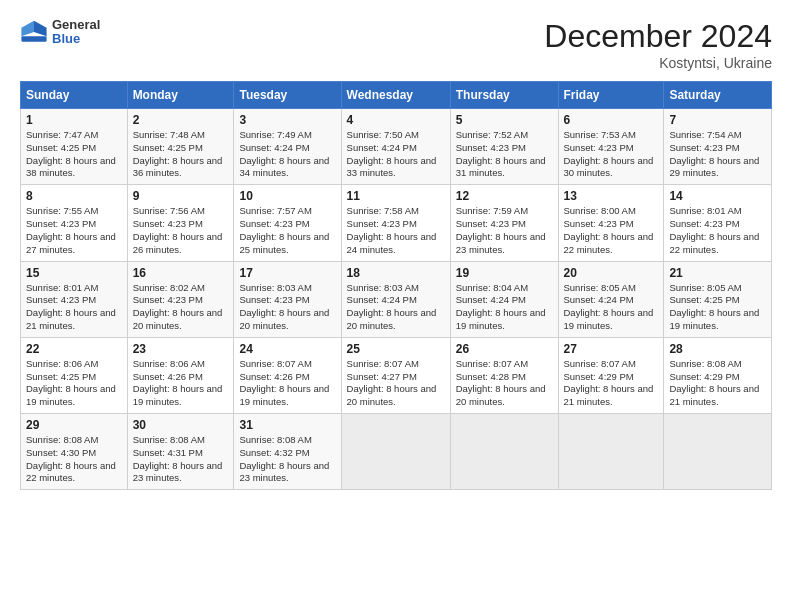 This screenshot has width=792, height=612. Describe the element at coordinates (718, 375) in the screenshot. I see `calendar-cell: 28Sunrise: 8:08 AMSunset: 4:29 PMDayligh…` at that location.